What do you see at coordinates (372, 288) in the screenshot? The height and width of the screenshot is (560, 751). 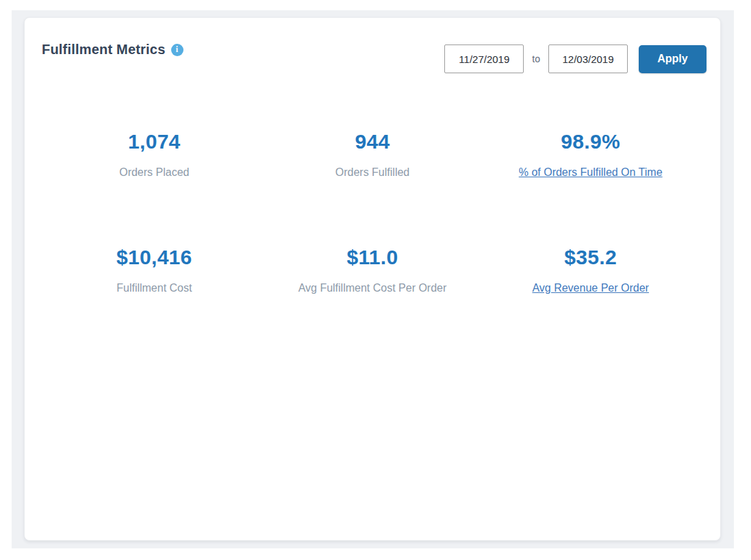 I see `metric-label: Avg Fulfillment Cost Per Order` at bounding box center [372, 288].